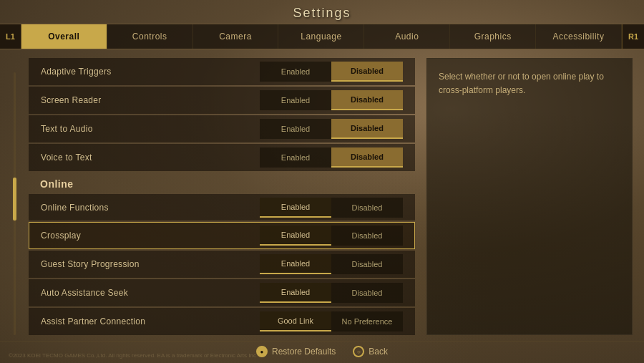 The height and width of the screenshot is (363, 644). What do you see at coordinates (367, 72) in the screenshot?
I see `toggle-disabled-adaptive: Disabled` at bounding box center [367, 72].